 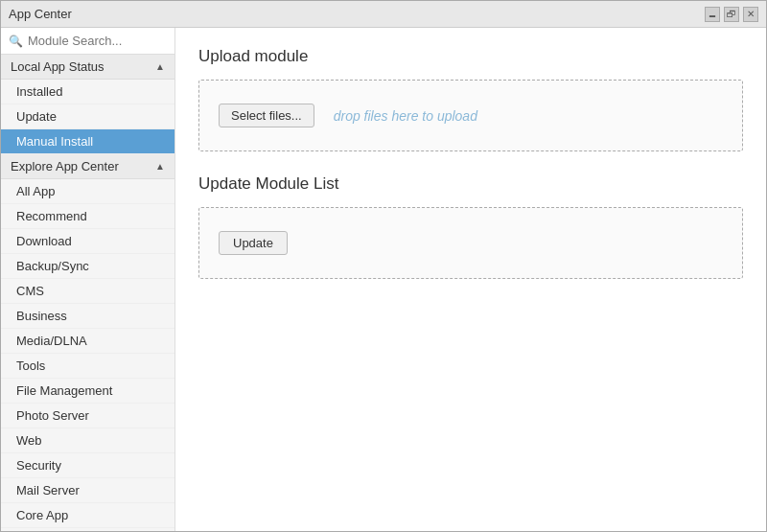 I want to click on sidebar-item-core-app: Core App, so click(x=88, y=516).